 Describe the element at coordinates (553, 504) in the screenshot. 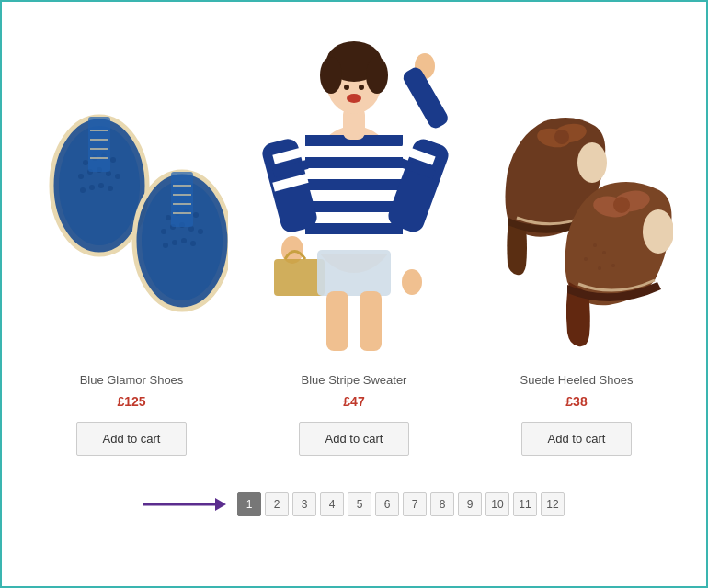

I see `page-12-button: 12` at that location.